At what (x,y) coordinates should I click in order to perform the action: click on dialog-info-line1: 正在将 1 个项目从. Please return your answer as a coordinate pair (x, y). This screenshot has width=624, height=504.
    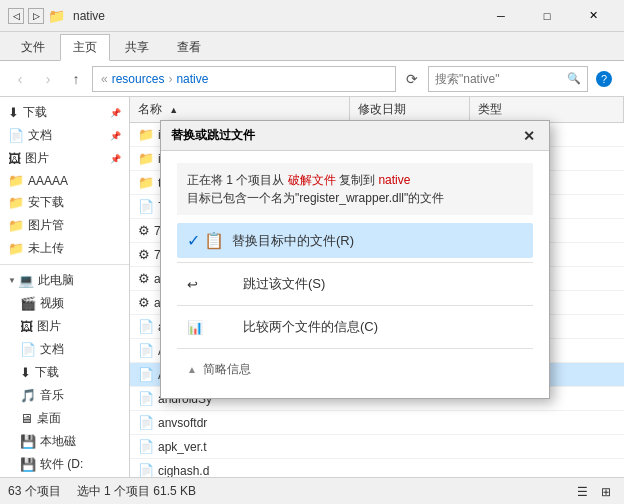
    Looking at the image, I should click on (236, 180).